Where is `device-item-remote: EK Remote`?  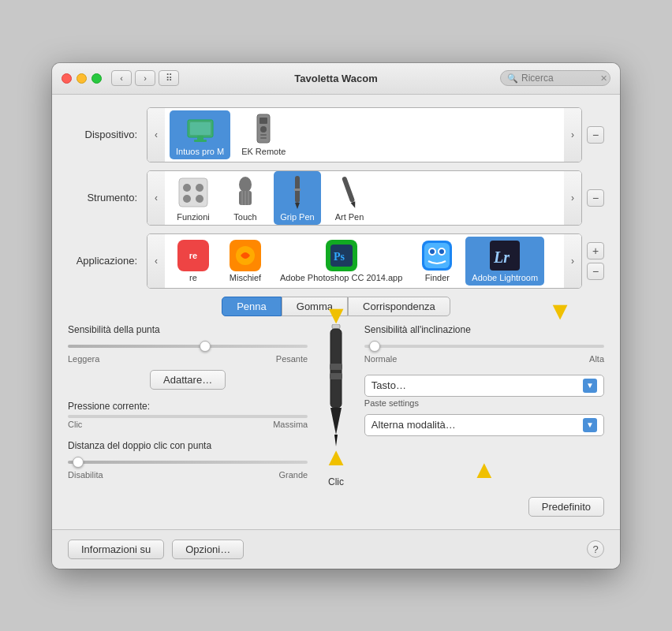
device-item-remote: EK Remote is located at coordinates (263, 135).